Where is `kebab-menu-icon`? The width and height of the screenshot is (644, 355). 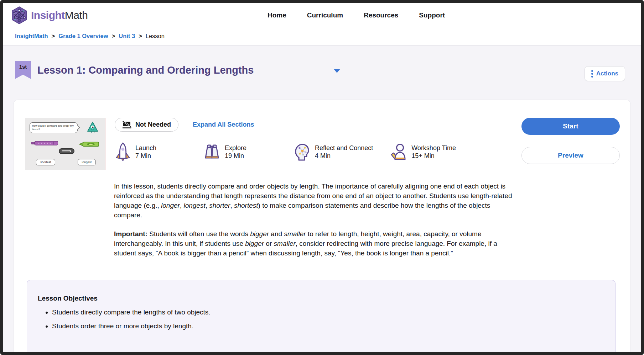
kebab-menu-icon is located at coordinates (592, 74).